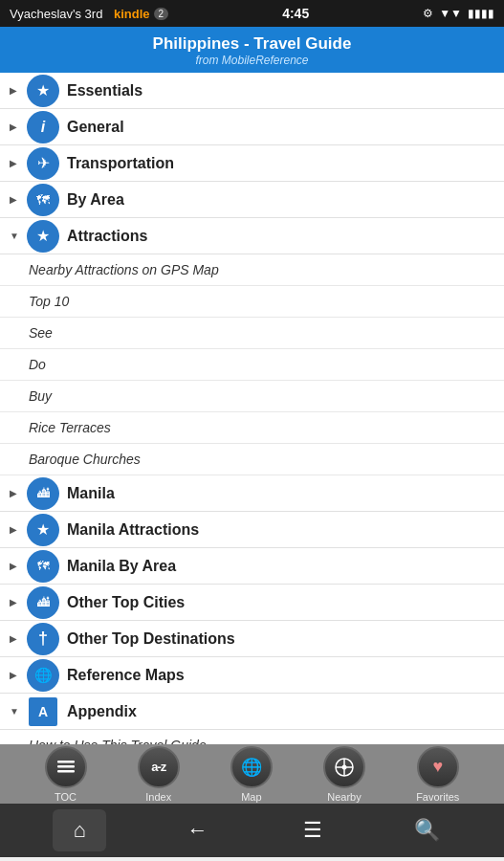 The height and width of the screenshot is (861, 504). Describe the element at coordinates (252, 236) in the screenshot. I see `sidebar-item-attractions: ▼ ★ Attractions` at that location.